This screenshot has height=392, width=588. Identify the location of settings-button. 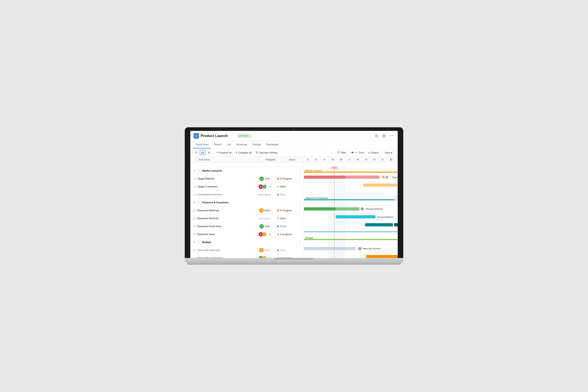
(384, 136).